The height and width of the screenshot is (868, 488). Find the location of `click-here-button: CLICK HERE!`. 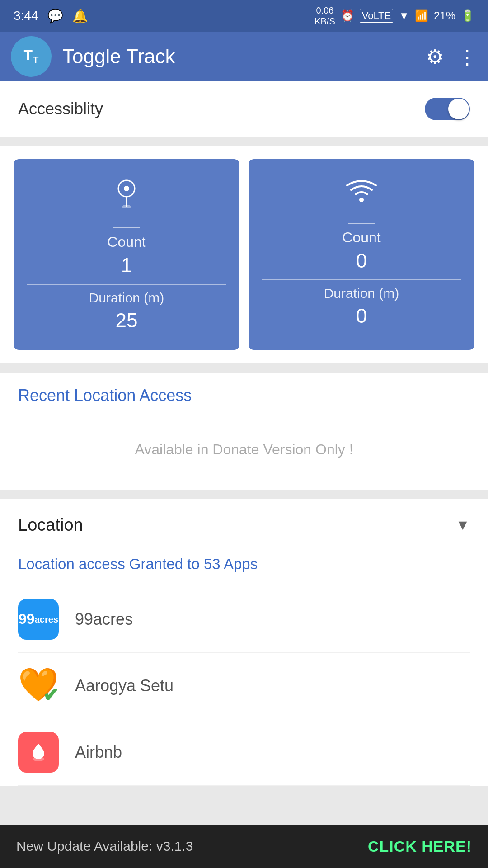

click-here-button: CLICK HERE! is located at coordinates (420, 846).